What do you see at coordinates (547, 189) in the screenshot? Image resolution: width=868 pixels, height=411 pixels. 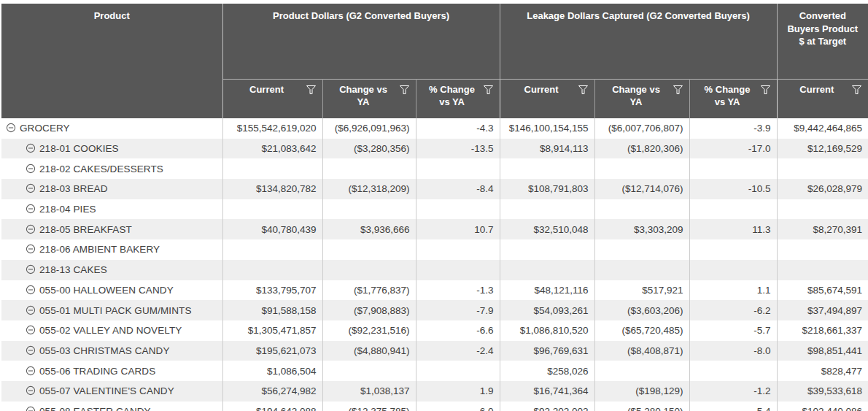 I see `value-cell: $108,791,803` at bounding box center [547, 189].